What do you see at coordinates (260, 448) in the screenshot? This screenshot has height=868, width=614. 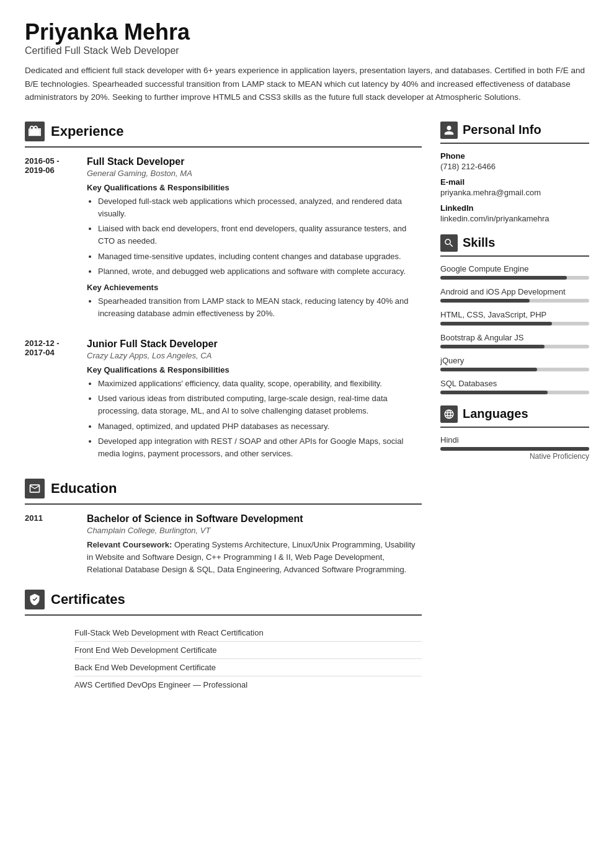 I see `qualification-bullet: Developed app integration with REST / SO…` at bounding box center [260, 448].